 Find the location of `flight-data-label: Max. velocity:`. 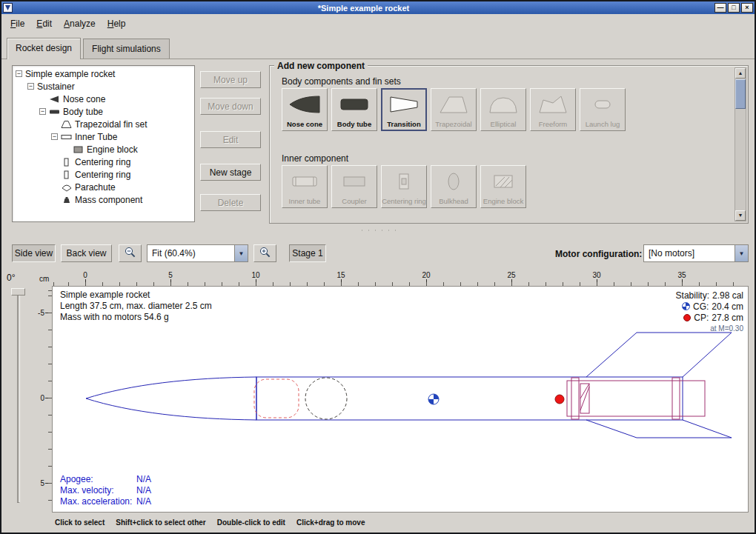

flight-data-label: Max. velocity: is located at coordinates (98, 490).